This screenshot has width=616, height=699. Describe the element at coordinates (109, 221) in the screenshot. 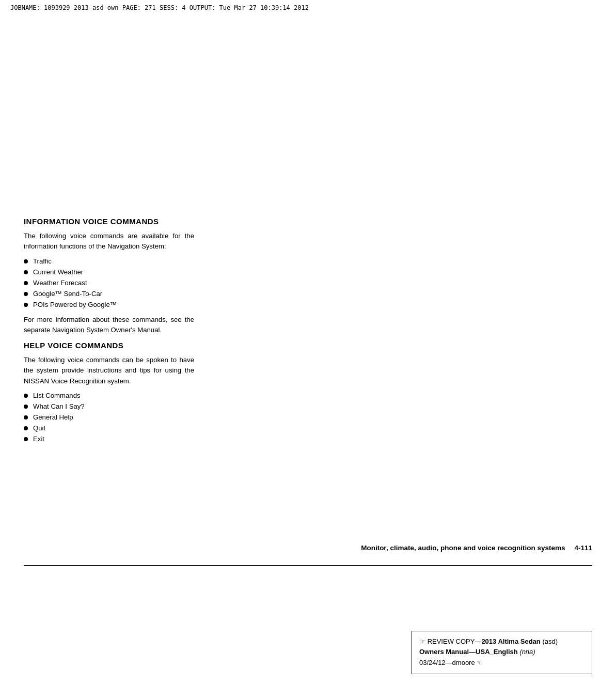

I see `info-voice-commands-title: INFORMATION VOICE COMMANDS` at that location.